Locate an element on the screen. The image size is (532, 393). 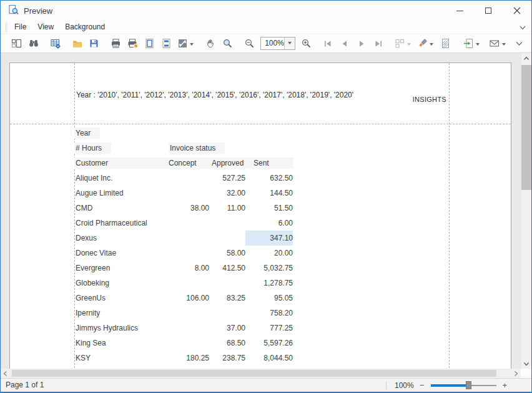
scroll-down-button is located at coordinates (526, 364).